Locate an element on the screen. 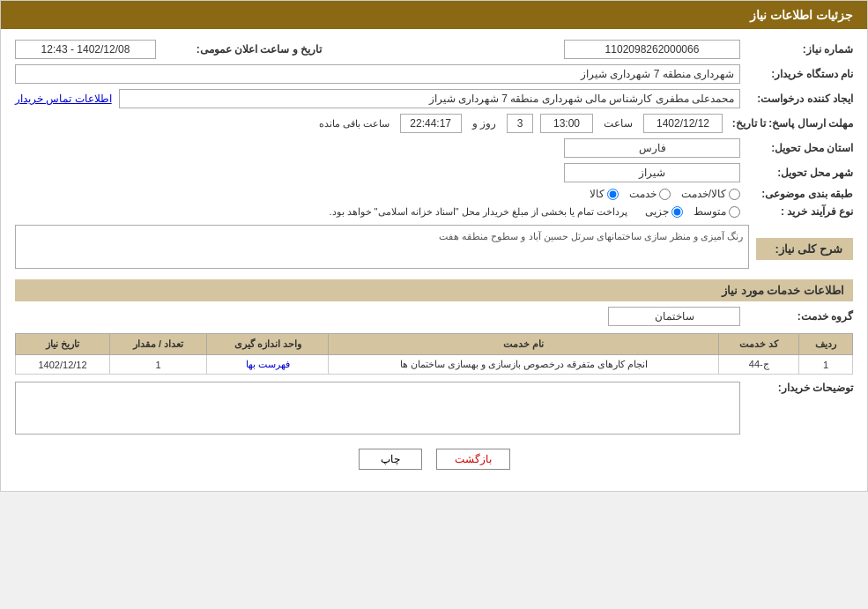 This screenshot has width=868, height=609. service-group-label: گروه خدمت: is located at coordinates (800, 316).